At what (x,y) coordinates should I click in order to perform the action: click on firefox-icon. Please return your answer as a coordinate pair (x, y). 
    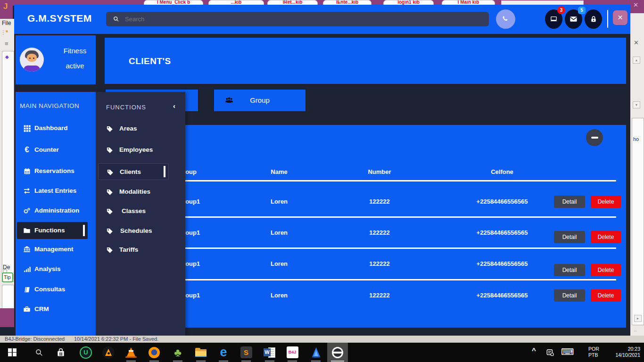
    Looking at the image, I should click on (154, 353).